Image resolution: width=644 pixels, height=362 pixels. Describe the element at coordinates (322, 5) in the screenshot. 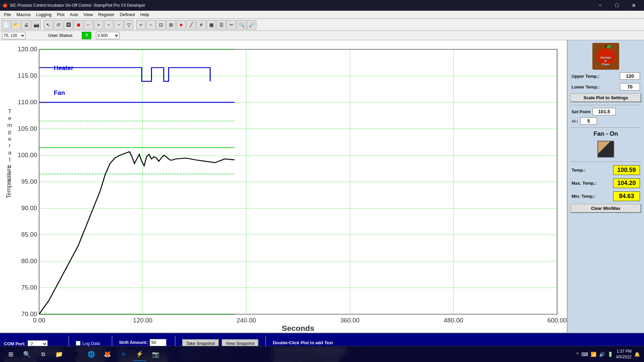

I see `title-bar: 🍎 SIC Process Control Incubator On-Off C…` at that location.